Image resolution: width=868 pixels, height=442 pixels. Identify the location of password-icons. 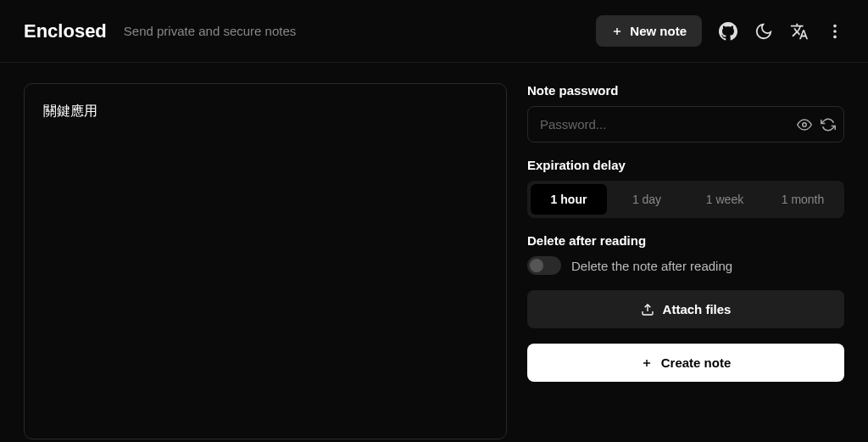
(816, 125).